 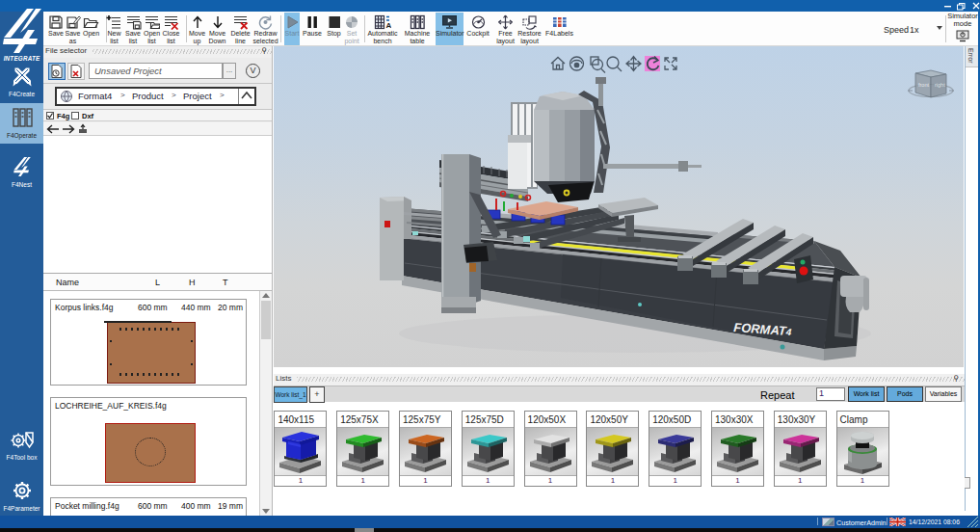 I want to click on svg-text: front, so click(x=923, y=85).